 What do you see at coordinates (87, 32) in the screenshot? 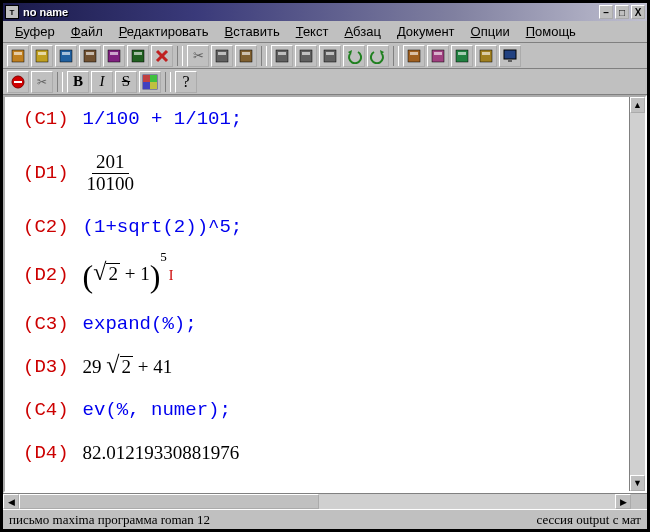
I see `menu-item-1: Файл` at bounding box center [87, 32].